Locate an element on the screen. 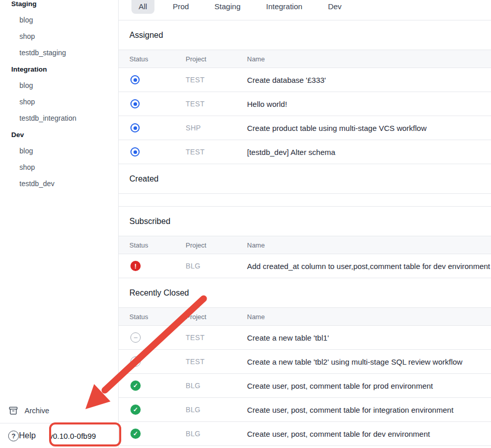 This screenshot has height=448, width=491. section-title-created: Created is located at coordinates (305, 179).